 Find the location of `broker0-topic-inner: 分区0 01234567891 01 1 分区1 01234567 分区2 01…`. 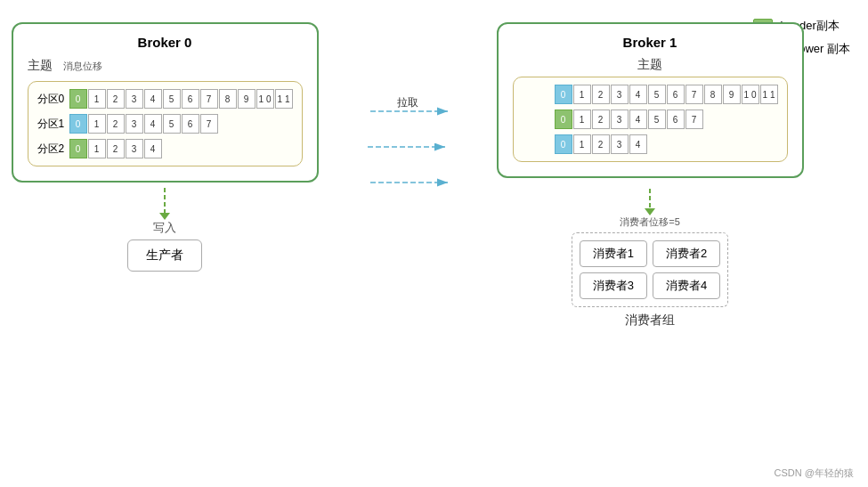

broker0-topic-inner: 分区0 01234567891 01 1 分区1 01234567 分区2 01… is located at coordinates (166, 124).